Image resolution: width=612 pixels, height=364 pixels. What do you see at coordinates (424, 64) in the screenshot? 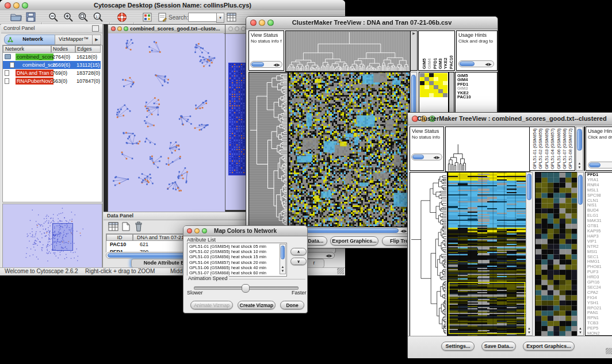
I see `column-label: GIM5` at bounding box center [424, 64].